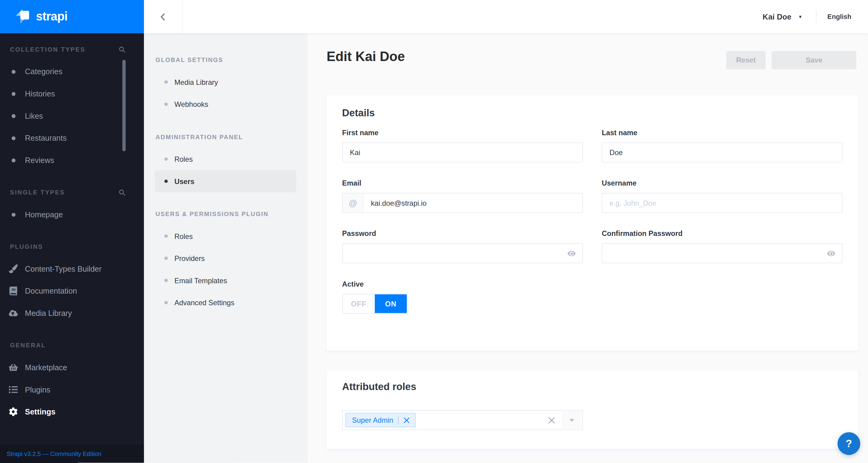 Image resolution: width=868 pixels, height=463 pixels. What do you see at coordinates (572, 420) in the screenshot?
I see `caret-down-icon` at bounding box center [572, 420].